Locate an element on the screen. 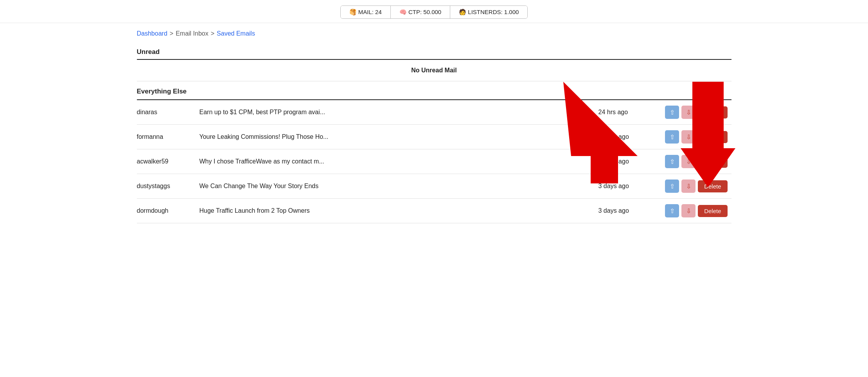  subject-cell: Why I chose TrafficeWave as my contact m… is located at coordinates (399, 162).